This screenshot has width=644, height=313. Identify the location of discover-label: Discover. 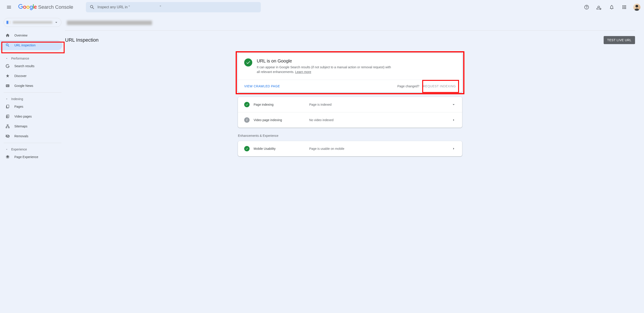
(20, 76).